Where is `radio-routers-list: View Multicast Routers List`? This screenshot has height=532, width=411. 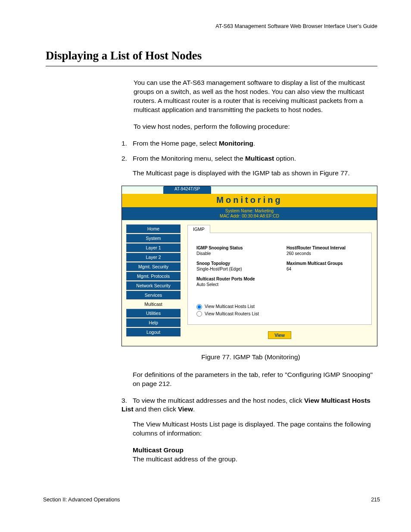
radio-routers-list: View Multicast Routers List is located at coordinates (280, 314).